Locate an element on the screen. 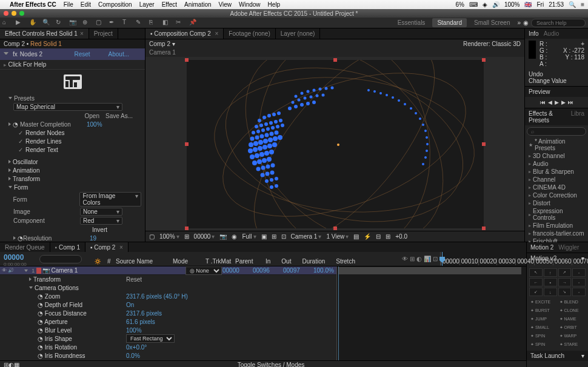 This screenshot has width=588, height=367. flowchart-icon: ⊞ is located at coordinates (388, 236).